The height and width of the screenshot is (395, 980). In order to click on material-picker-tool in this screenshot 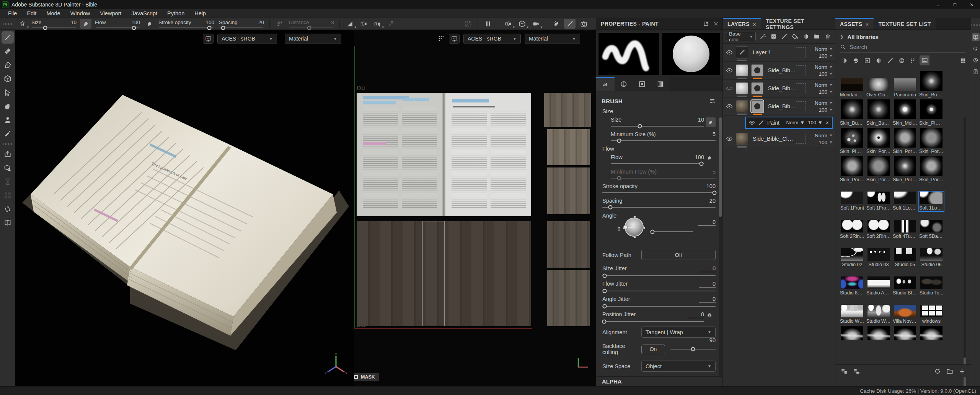, I will do `click(8, 134)`.